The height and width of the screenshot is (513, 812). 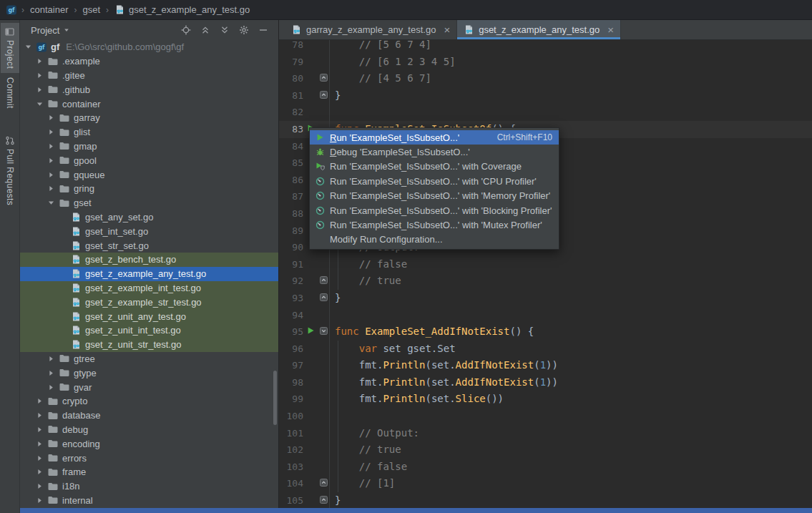 What do you see at coordinates (149, 430) in the screenshot?
I see `tree-folder-debug: debug` at bounding box center [149, 430].